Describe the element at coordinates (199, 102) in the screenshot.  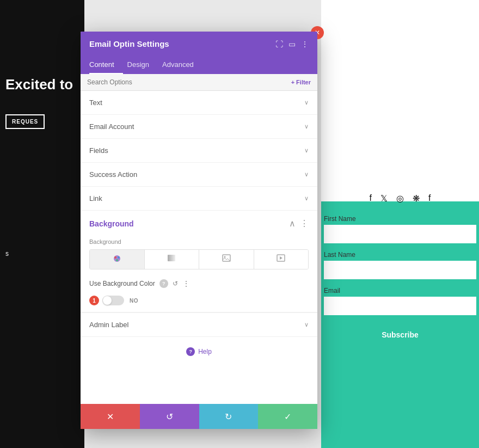
I see `text-accordion-header: Text ∨` at that location.